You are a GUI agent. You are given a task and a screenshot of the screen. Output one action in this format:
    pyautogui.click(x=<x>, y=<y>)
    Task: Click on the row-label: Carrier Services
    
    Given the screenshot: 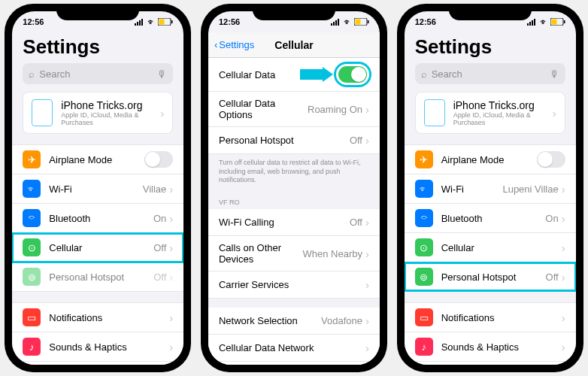 What is the action you would take?
    pyautogui.click(x=292, y=284)
    